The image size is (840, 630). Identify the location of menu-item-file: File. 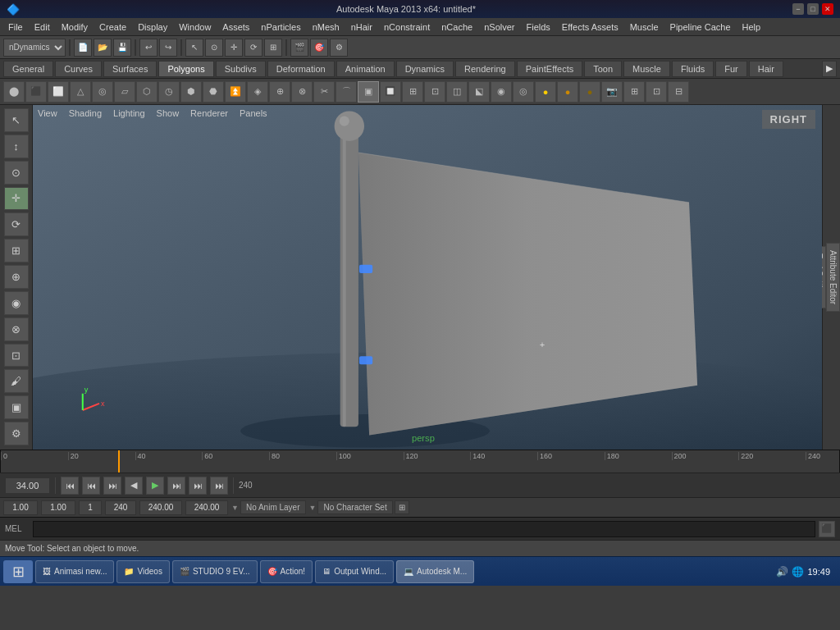
(16, 27).